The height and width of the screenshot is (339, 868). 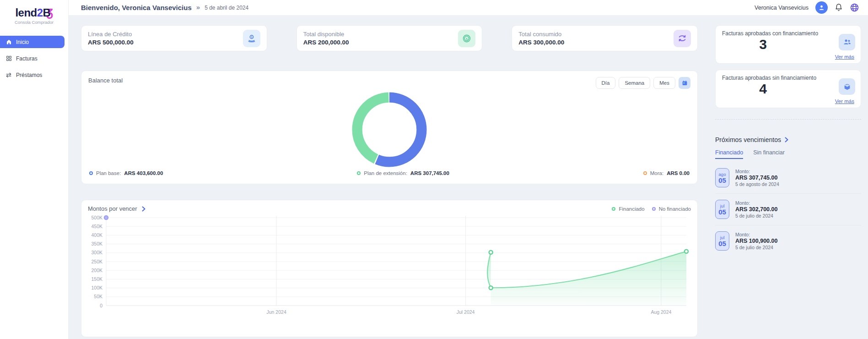 I want to click on sidebar-item-inicio: Inicio, so click(x=32, y=42).